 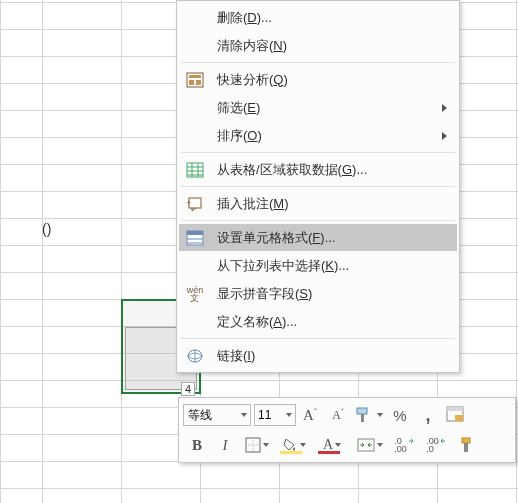 What do you see at coordinates (370, 445) in the screenshot?
I see `merge-center-button` at bounding box center [370, 445].